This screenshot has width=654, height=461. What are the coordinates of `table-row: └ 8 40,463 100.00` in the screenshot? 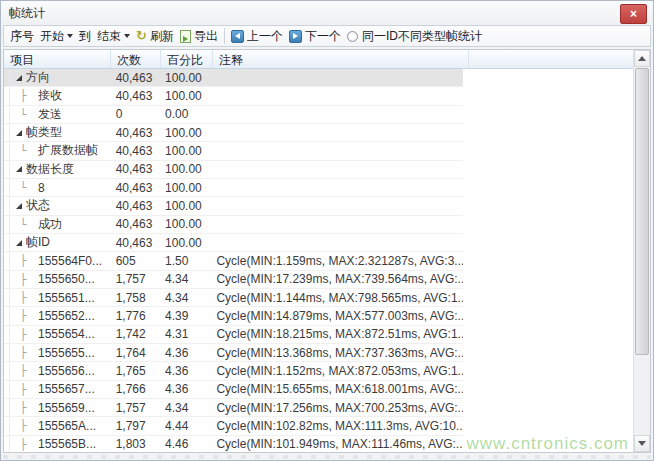 It's located at (318, 188).